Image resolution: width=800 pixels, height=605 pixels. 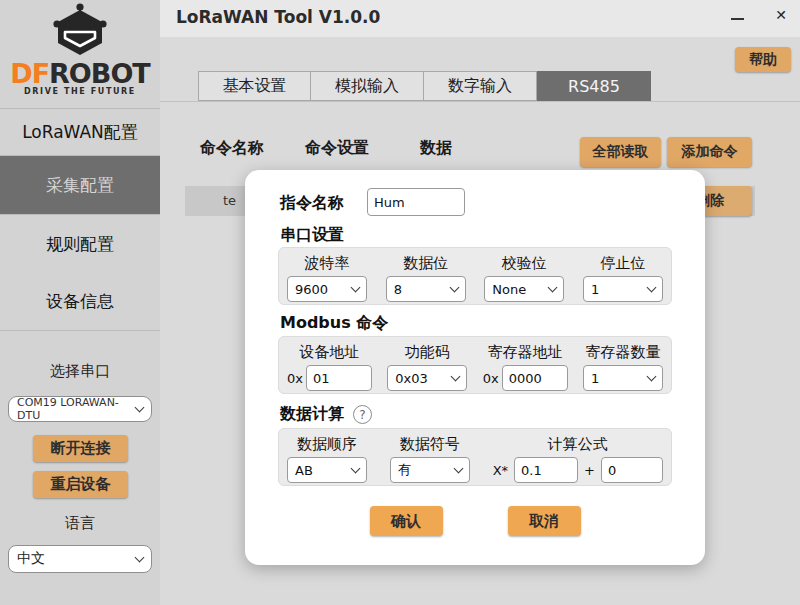 What do you see at coordinates (100, 74) in the screenshot?
I see `brand-robot: ROBOT` at bounding box center [100, 74].